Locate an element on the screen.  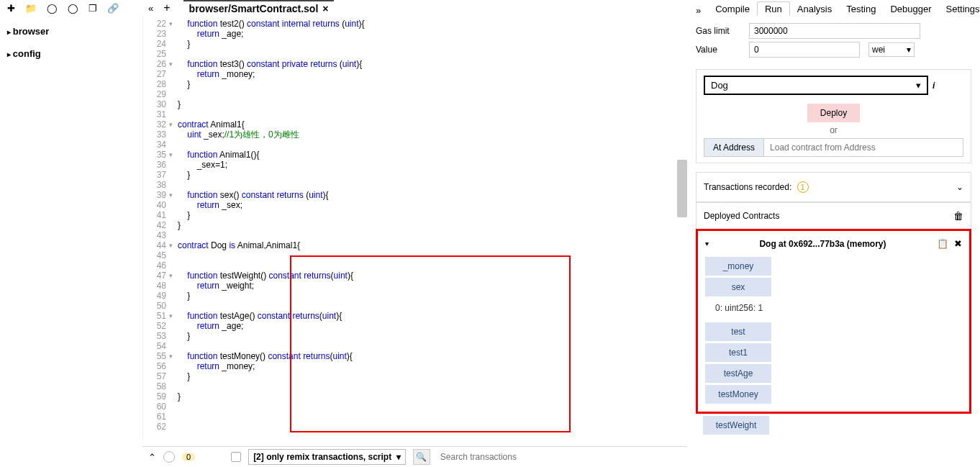
transactions-recorded: Transactions recorded: 1 ⌄ is located at coordinates (833, 187).